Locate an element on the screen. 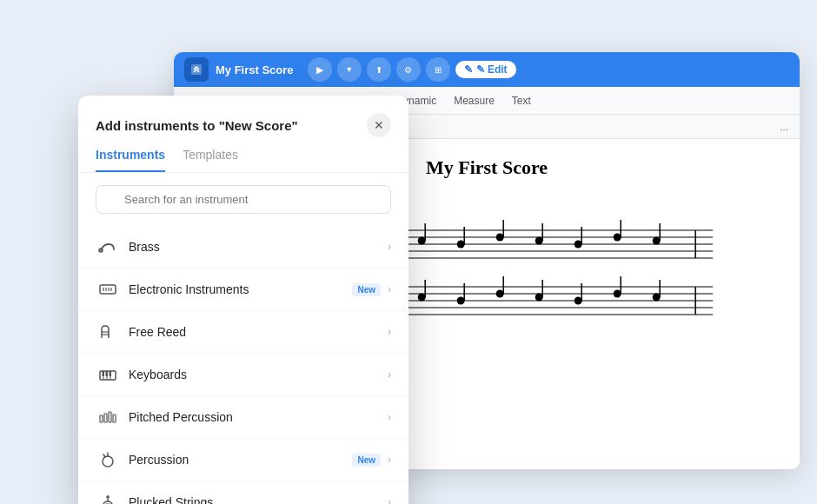 This screenshot has width=817, height=504. dialog-tabs: Instruments Templates is located at coordinates (243, 155).